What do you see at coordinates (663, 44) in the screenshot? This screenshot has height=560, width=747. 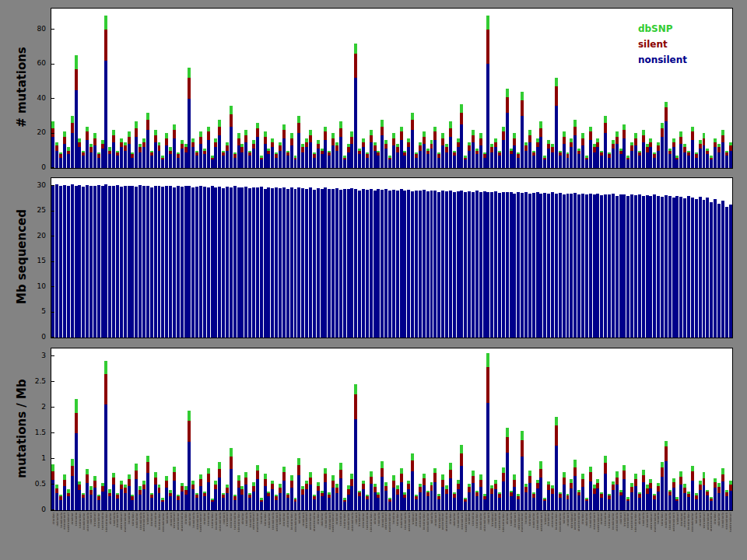 I see `legend: dbSNP silent nonsilent` at bounding box center [663, 44].